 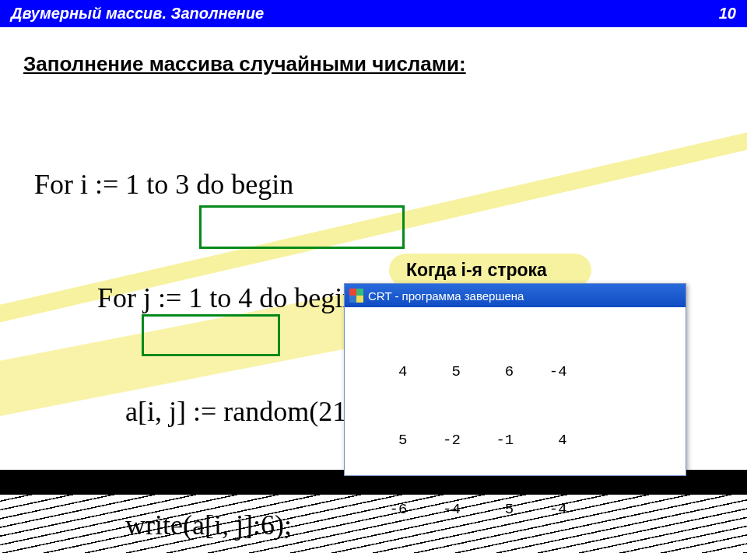 What do you see at coordinates (211, 335) in the screenshot?
I see `highlight-box-writeln` at bounding box center [211, 335].